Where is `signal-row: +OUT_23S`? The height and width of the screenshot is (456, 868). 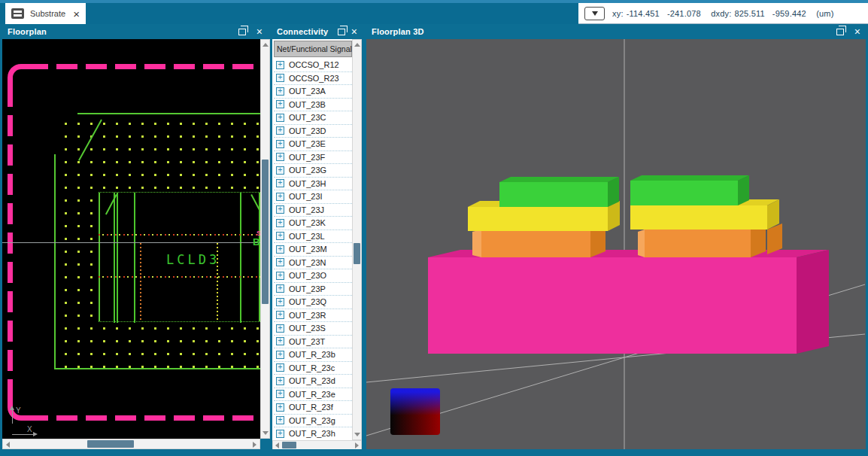 signal-row: +OUT_23S is located at coordinates (313, 329).